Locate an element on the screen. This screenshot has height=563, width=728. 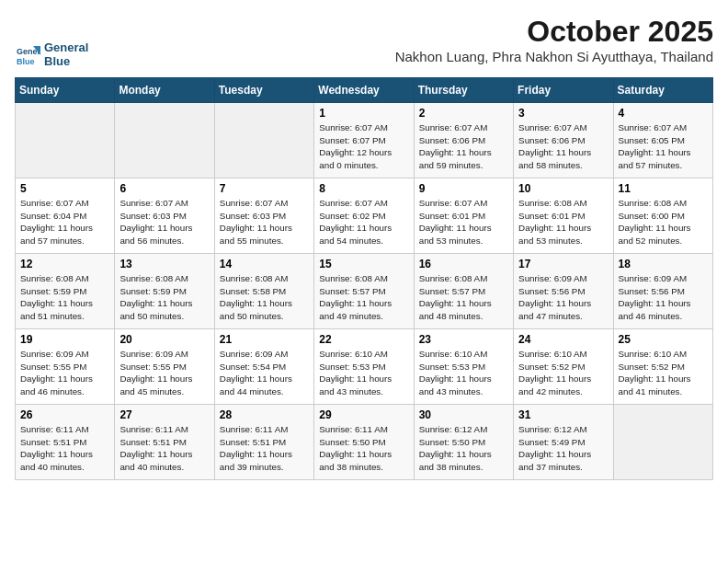
calendar-cell-w0d5: 3Sunrise: 6:07 AM Sunset: 6:06 PM Daylig… is located at coordinates (563, 141).